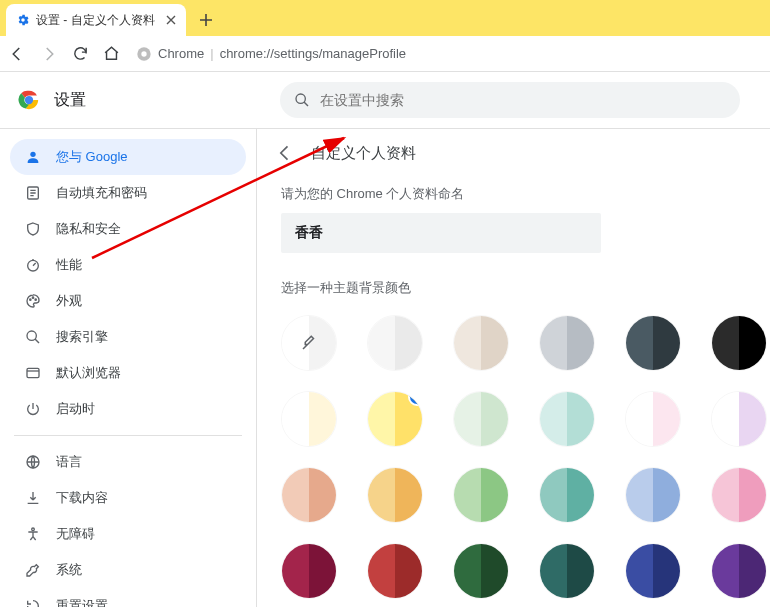  I want to click on chrome-page-icon, so click(144, 54).